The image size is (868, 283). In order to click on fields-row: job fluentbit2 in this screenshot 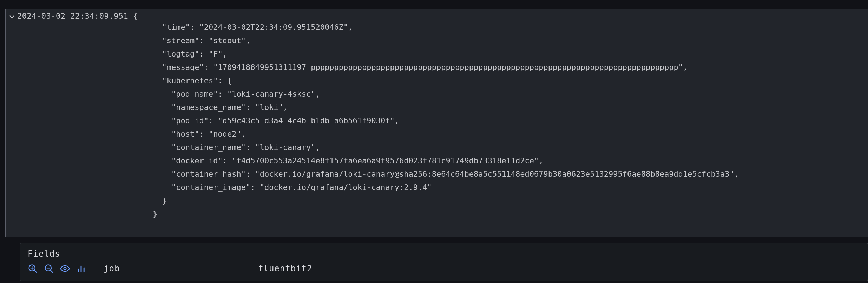, I will do `click(444, 269)`.